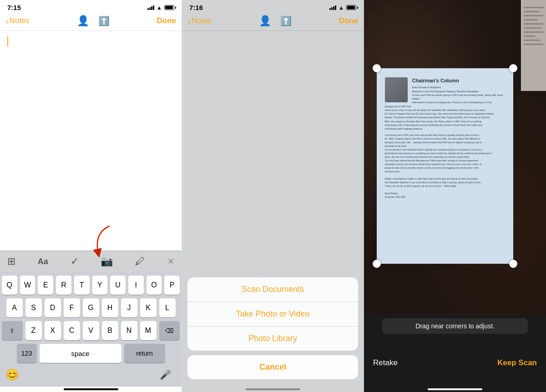  I want to click on key-O: O, so click(154, 285).